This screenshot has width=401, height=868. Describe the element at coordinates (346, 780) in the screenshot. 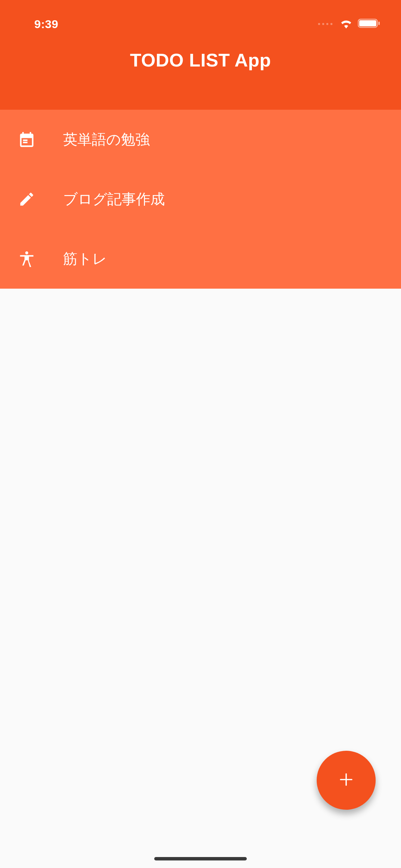

I see `add-button` at that location.